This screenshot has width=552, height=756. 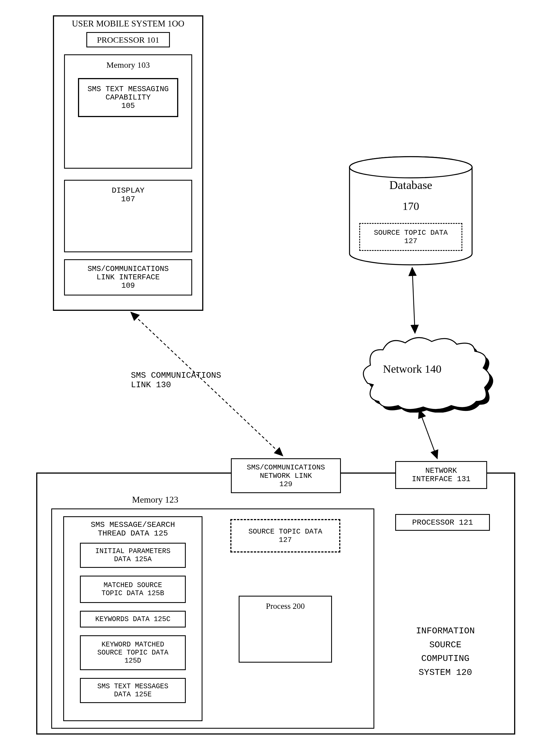 I want to click on sys-line1: INFORMATION, so click(x=445, y=631).